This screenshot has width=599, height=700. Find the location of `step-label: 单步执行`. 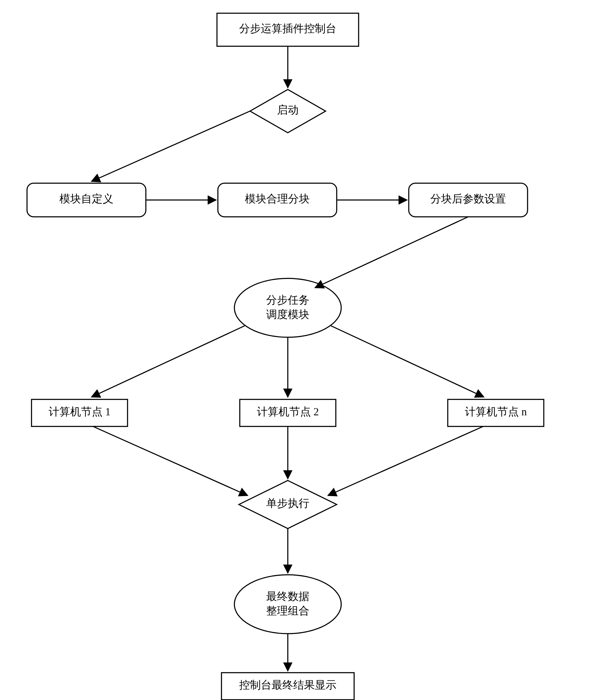

step-label: 单步执行 is located at coordinates (288, 503).